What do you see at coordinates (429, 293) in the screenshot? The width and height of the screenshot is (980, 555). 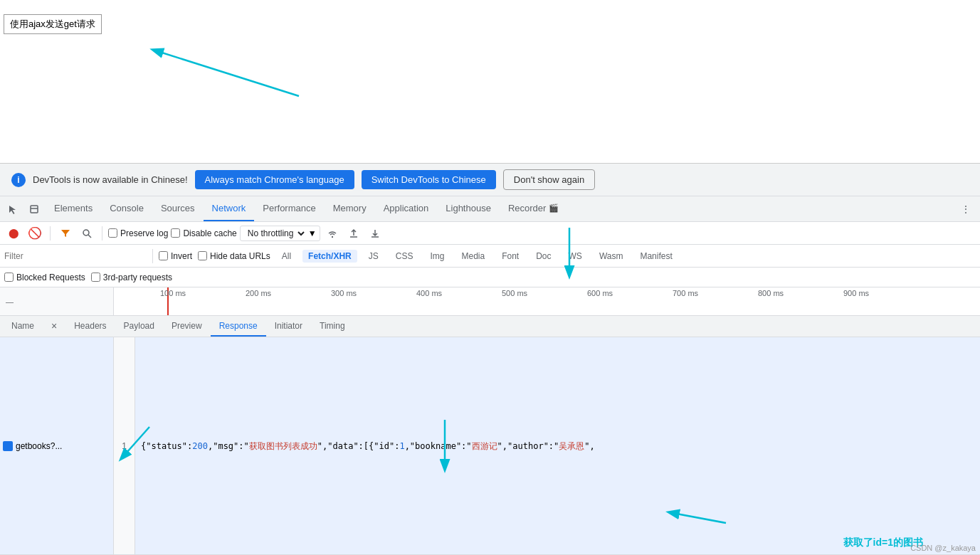 I see `tick-400ms: 400 ms` at bounding box center [429, 293].